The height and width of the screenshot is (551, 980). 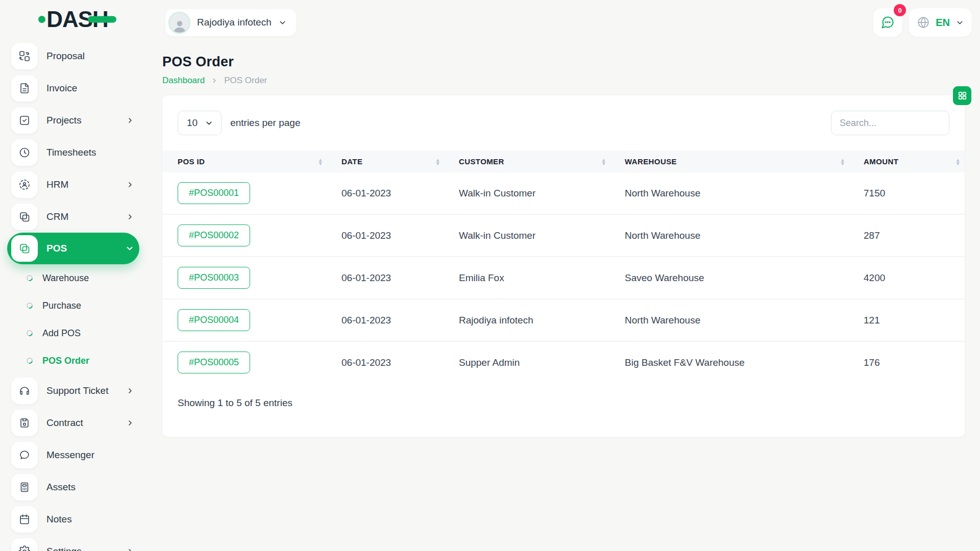 I want to click on column-label: POS ID, so click(x=191, y=161).